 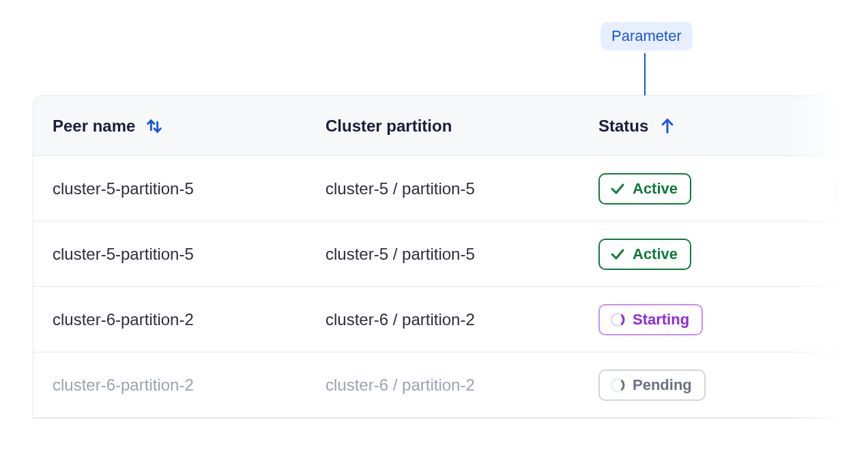 What do you see at coordinates (647, 36) in the screenshot?
I see `callout-parameter: Parameter` at bounding box center [647, 36].